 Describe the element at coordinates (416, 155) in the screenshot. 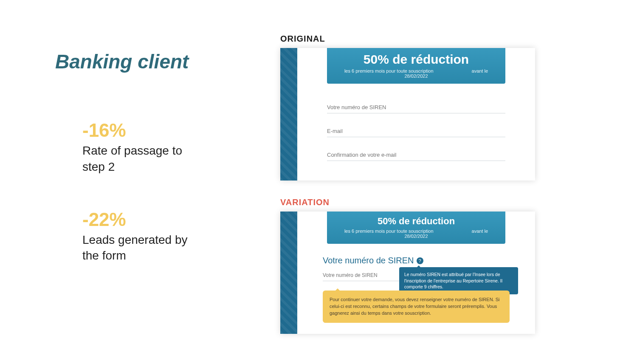

I see `email-confirm-input` at that location.